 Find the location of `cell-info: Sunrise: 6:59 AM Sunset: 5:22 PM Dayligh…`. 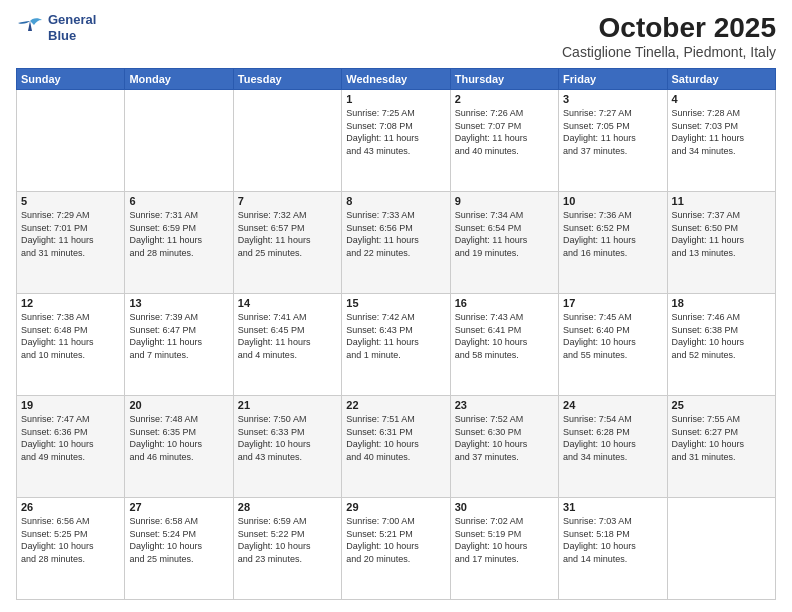

cell-info: Sunrise: 6:59 AM Sunset: 5:22 PM Dayligh… is located at coordinates (288, 540).